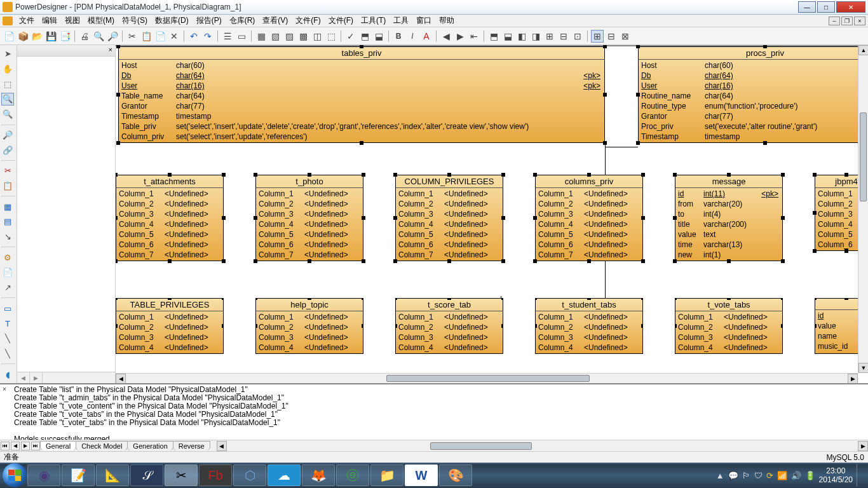 This screenshot has height=488, width=868. I want to click on hand-icon: ✋, so click(8, 69).